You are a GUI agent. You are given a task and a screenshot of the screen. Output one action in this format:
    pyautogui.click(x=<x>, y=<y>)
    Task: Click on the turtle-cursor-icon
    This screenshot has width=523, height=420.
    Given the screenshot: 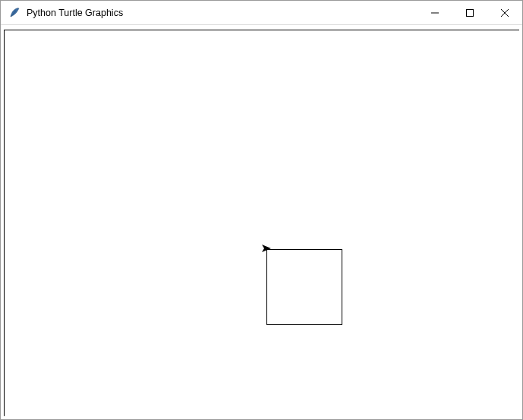 What is the action you would take?
    pyautogui.click(x=266, y=249)
    